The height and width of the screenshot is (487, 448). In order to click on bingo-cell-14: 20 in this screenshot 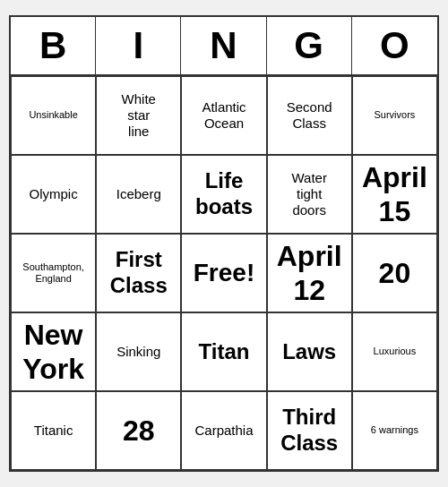, I will do `click(394, 273)`.